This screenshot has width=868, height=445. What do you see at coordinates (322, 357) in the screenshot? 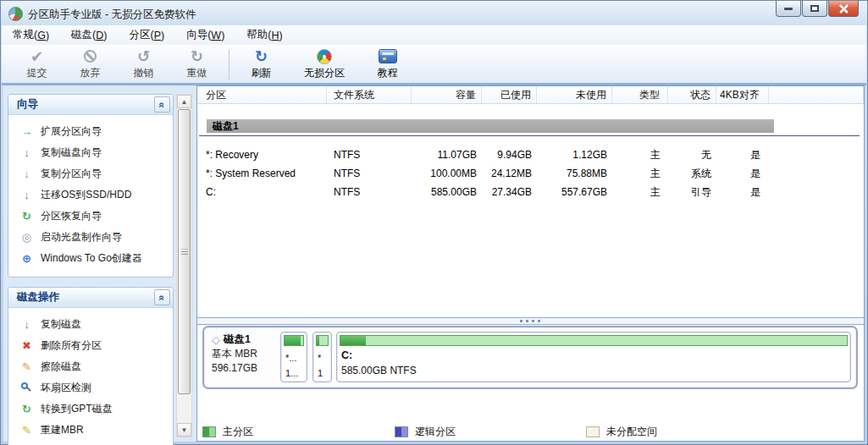
I see `disk-map-partition-system-reserved: * 1` at bounding box center [322, 357].